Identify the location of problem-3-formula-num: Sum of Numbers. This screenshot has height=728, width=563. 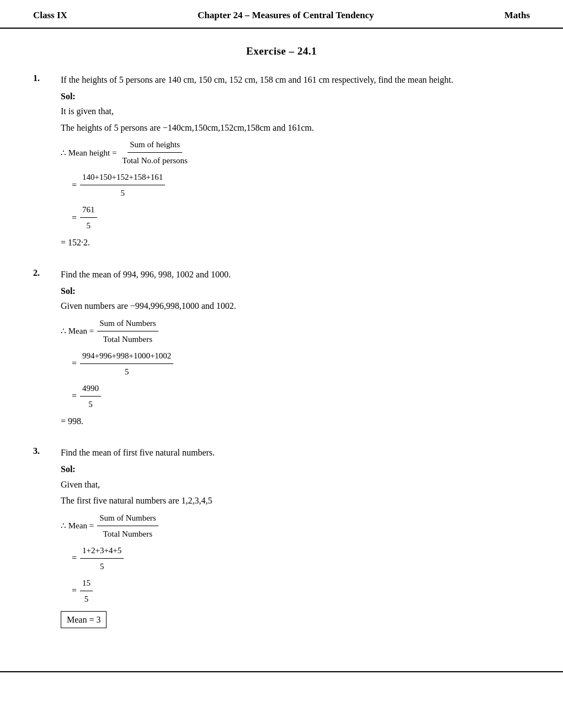
(128, 518).